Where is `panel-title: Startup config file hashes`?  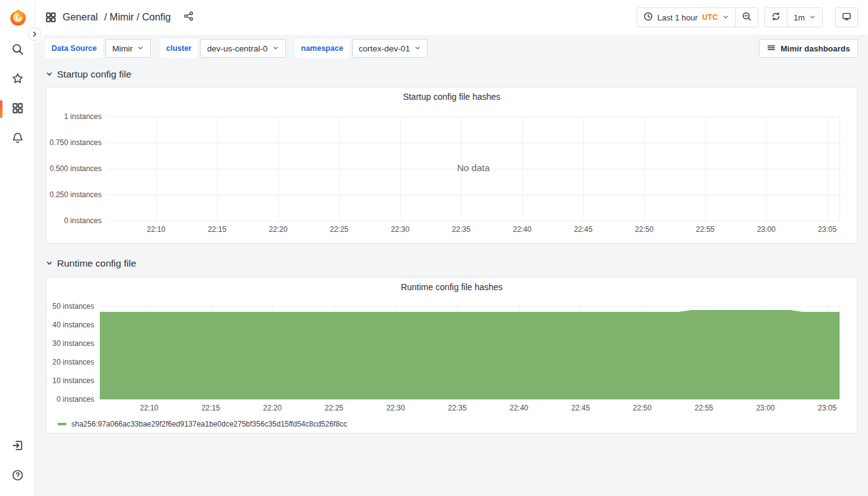 panel-title: Startup config file hashes is located at coordinates (451, 97).